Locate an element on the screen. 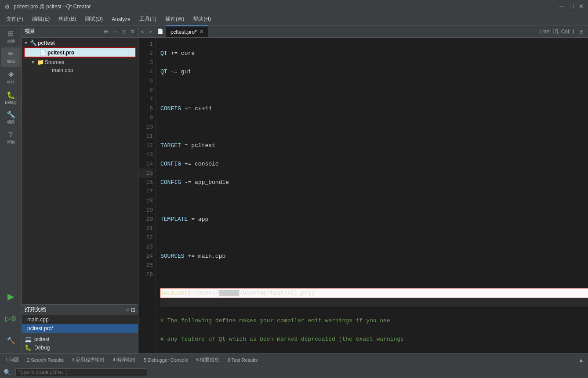 This screenshot has width=588, height=378. line-numbers: 1 2 3 4 5 6 7 8 9 10 11 12 13 14 15 16 1… is located at coordinates (147, 196).